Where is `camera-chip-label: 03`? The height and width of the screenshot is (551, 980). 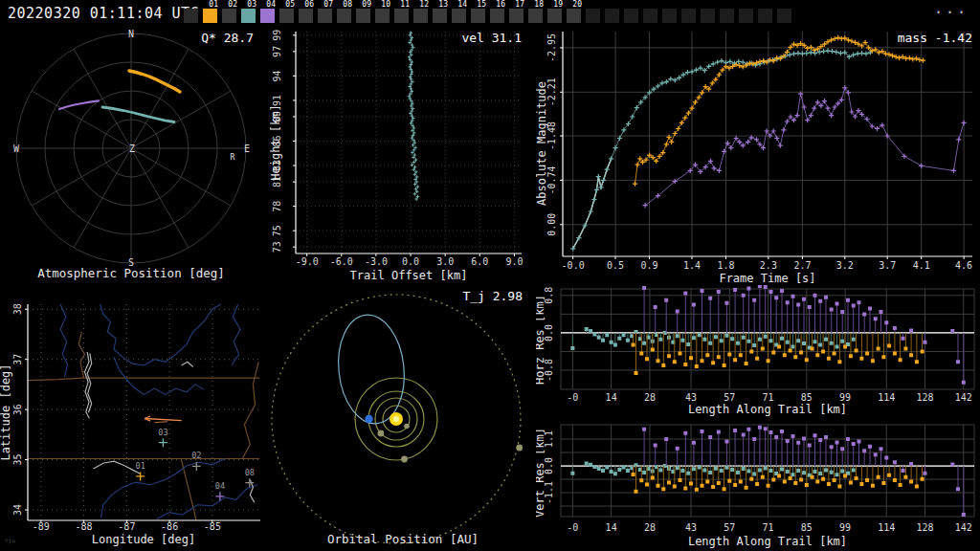
camera-chip-label: 03 is located at coordinates (252, 5).